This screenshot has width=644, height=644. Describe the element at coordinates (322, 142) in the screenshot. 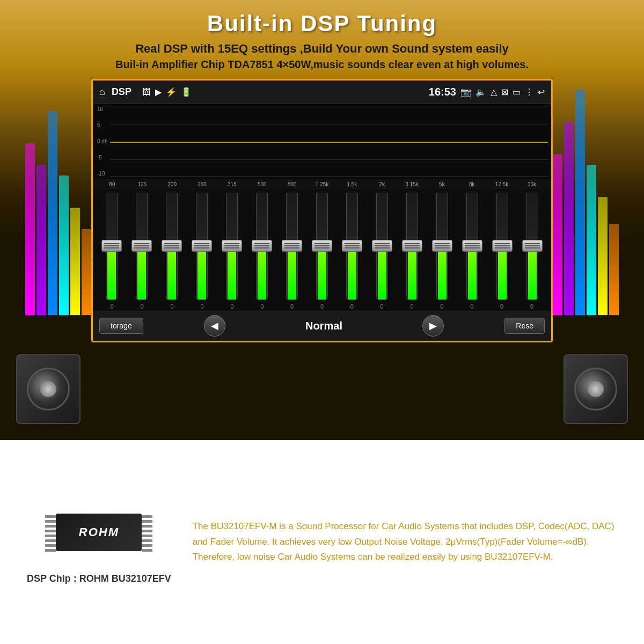

I see `eq-display: 10 5 0 db -5 -10` at that location.